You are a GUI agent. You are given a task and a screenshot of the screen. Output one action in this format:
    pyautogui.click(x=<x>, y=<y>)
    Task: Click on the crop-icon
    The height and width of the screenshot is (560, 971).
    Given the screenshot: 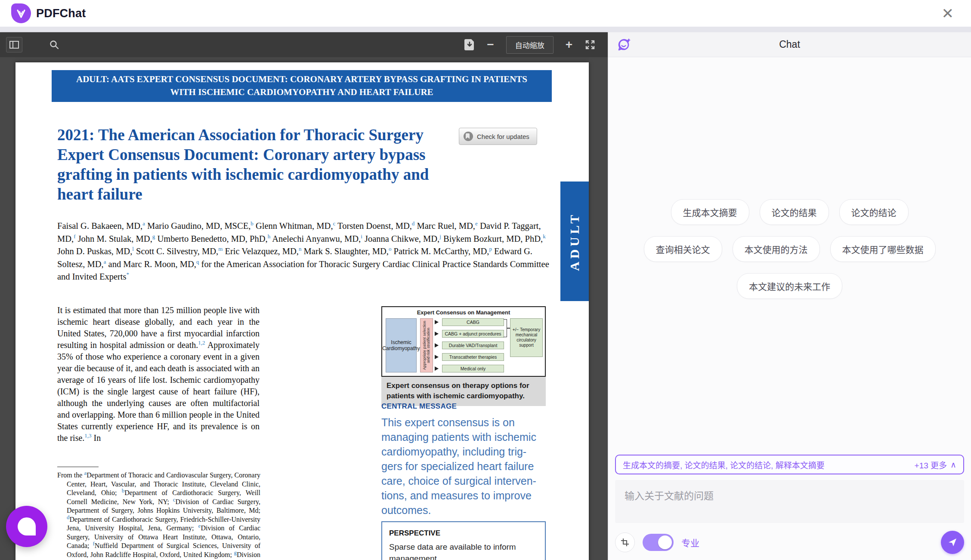 What is the action you would take?
    pyautogui.click(x=625, y=542)
    